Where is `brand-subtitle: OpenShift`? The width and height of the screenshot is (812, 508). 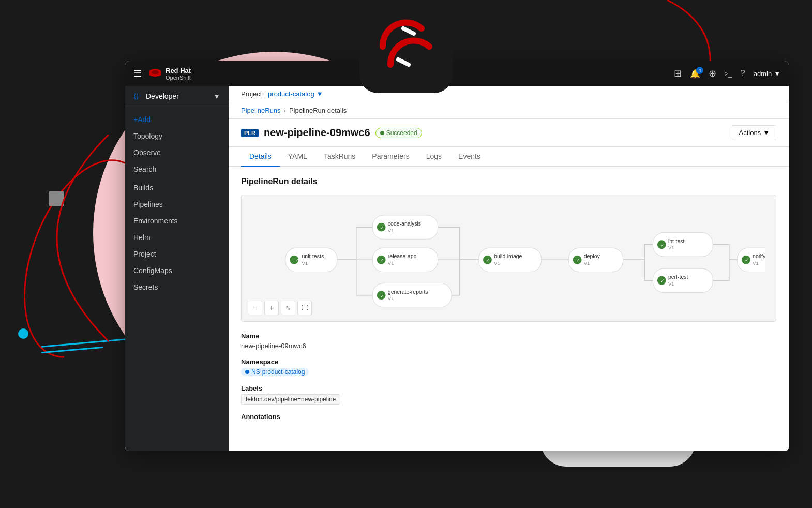
brand-subtitle: OpenShift is located at coordinates (178, 78).